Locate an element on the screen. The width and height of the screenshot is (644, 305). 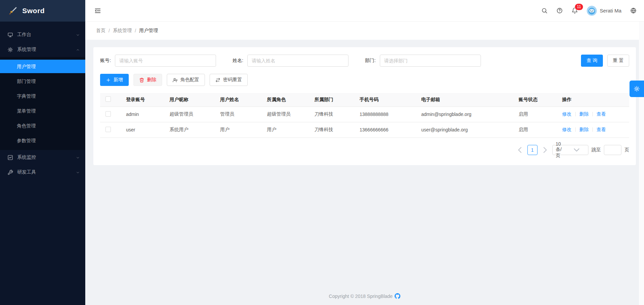
top-header: 11 Serati Ma is located at coordinates (365, 11).